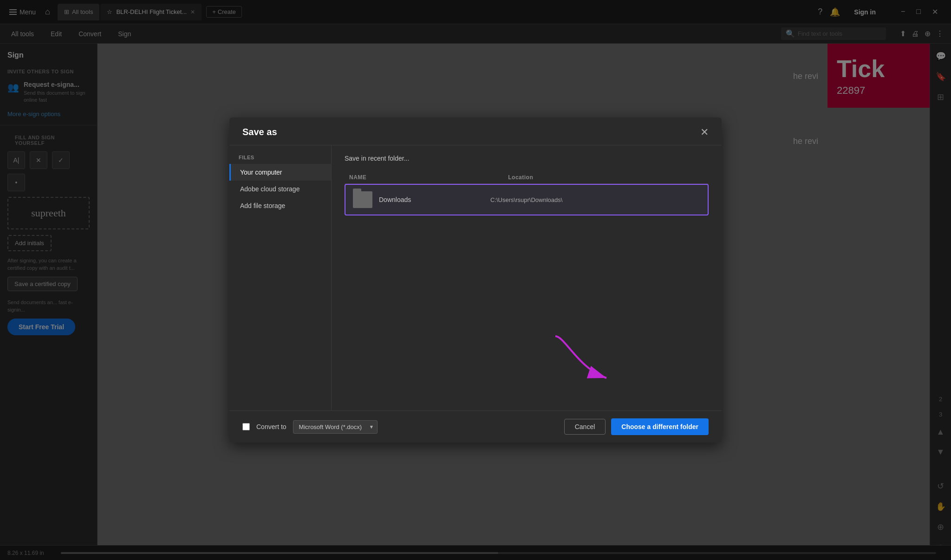 Image resolution: width=951 pixels, height=560 pixels. I want to click on folder-name: Downloads, so click(431, 200).